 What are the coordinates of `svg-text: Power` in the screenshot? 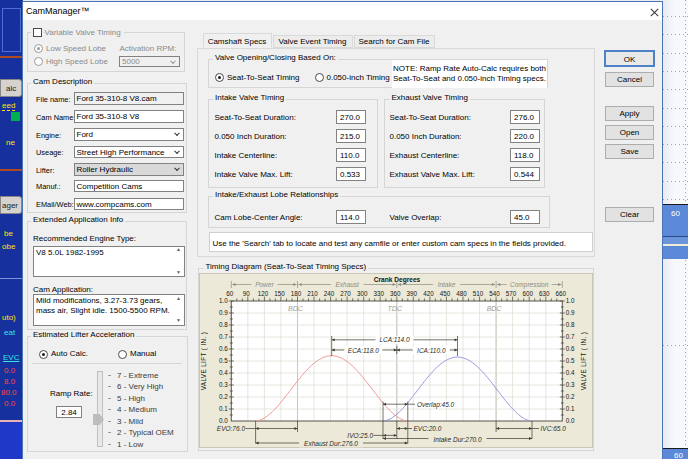 It's located at (264, 284).